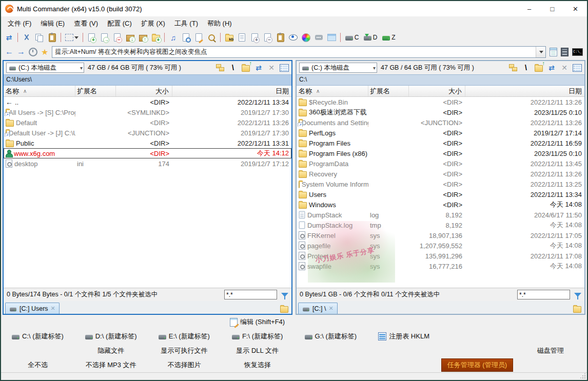 This screenshot has height=381, width=588. I want to click on quick-hidden-files-button: 隐藏文件, so click(111, 351).